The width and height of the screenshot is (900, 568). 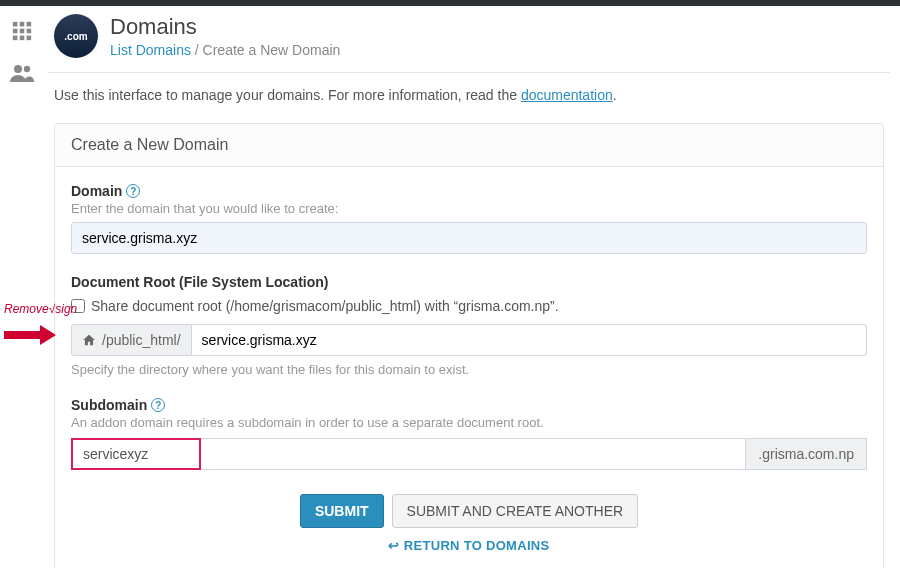 What do you see at coordinates (469, 40) in the screenshot?
I see `page-header: .com Domains List Domains / Create a New…` at bounding box center [469, 40].